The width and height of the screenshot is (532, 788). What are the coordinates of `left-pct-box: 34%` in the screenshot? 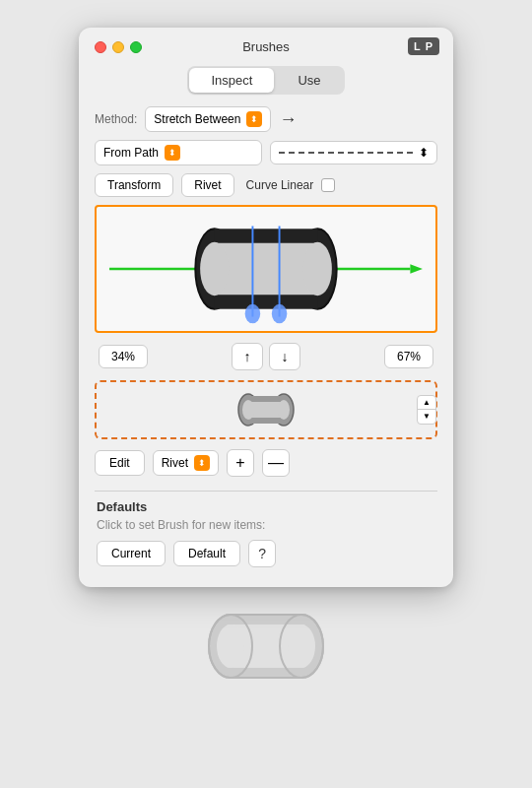 It's located at (123, 357).